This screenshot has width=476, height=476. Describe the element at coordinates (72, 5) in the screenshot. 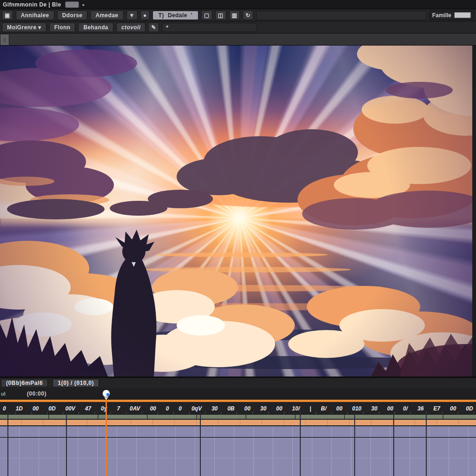

I see `menu-chip-button` at that location.